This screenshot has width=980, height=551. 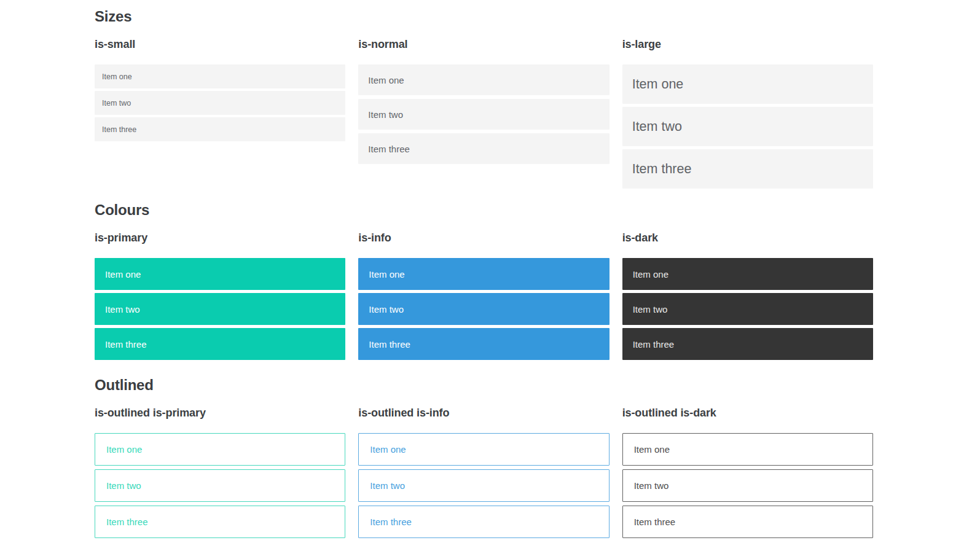 I want to click on group-is-outlined-is-dark: is-outlined is-dark Item one Item two It…, so click(x=748, y=472).